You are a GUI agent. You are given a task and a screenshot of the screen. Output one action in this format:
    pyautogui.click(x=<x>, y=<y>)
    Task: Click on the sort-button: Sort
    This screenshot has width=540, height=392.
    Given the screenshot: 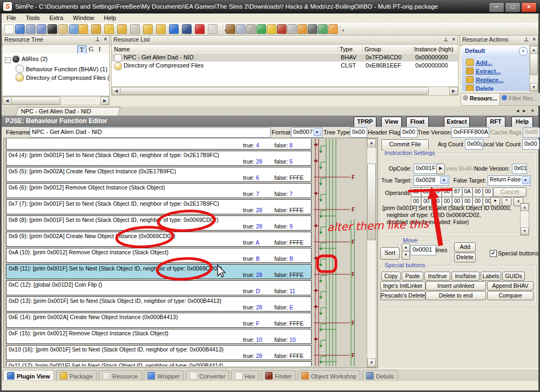 What is the action you would take?
    pyautogui.click(x=390, y=254)
    